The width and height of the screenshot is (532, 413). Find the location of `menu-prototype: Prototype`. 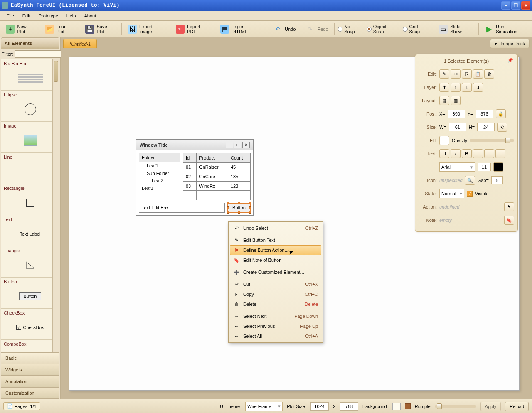

menu-prototype: Prototype is located at coordinates (48, 16).